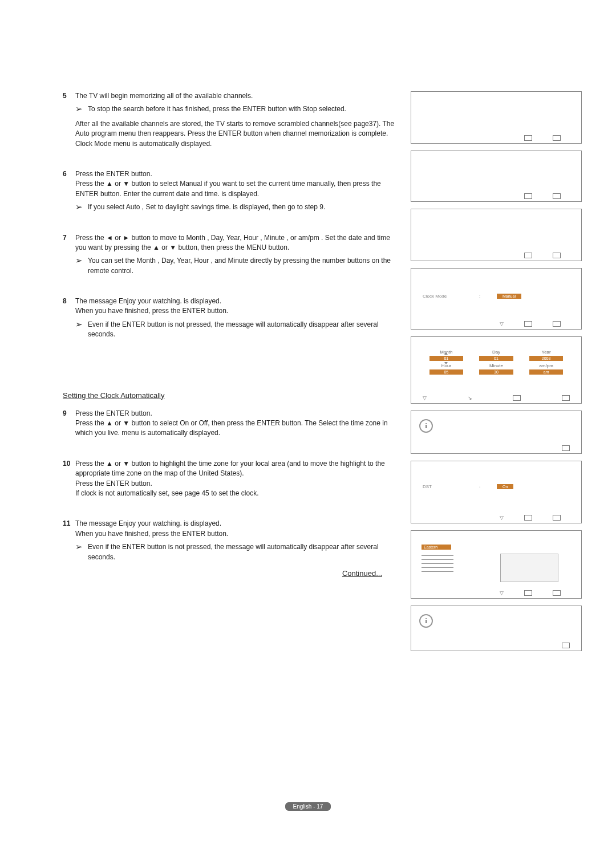 The image size is (616, 845). Describe the element at coordinates (236, 494) in the screenshot. I see `step-line: If clock is not automatically set, see p…` at that location.